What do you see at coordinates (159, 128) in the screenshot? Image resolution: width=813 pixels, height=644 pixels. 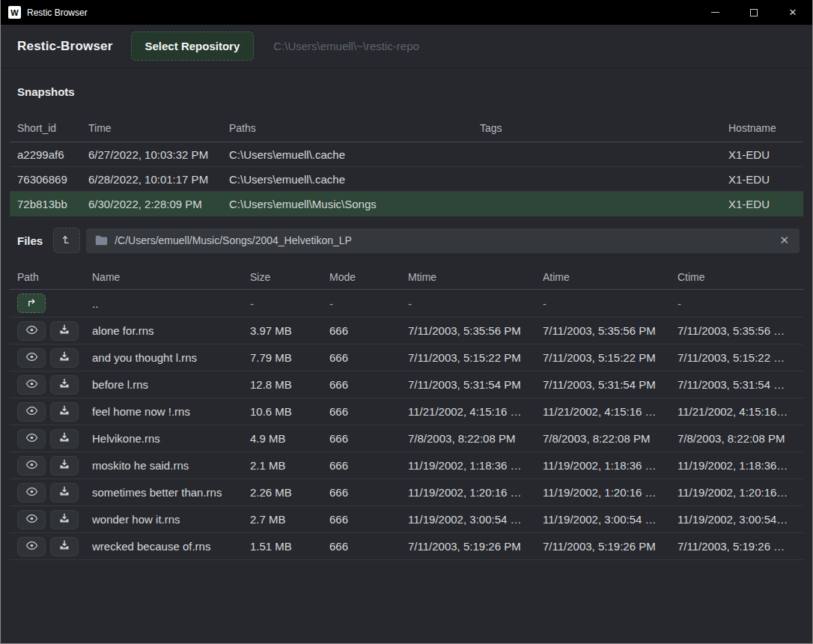 I see `column-time: Time` at bounding box center [159, 128].